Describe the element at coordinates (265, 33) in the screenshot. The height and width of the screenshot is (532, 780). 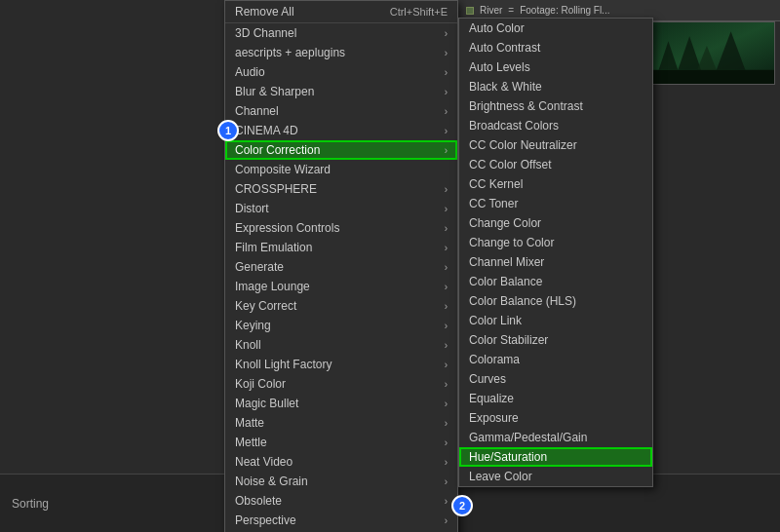
I see `menu-item-label: 3D Channel` at that location.